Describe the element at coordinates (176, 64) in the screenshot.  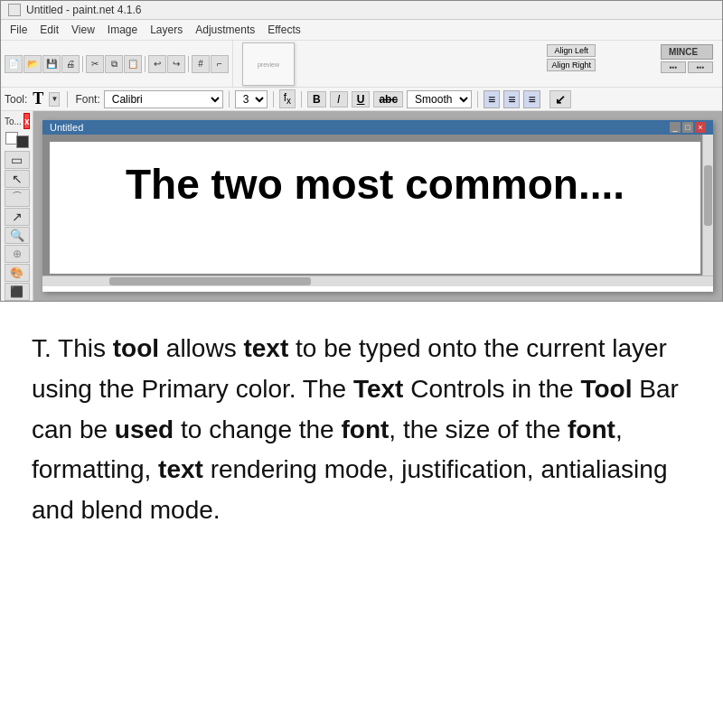
I see `redo-icon: ↪` at that location.